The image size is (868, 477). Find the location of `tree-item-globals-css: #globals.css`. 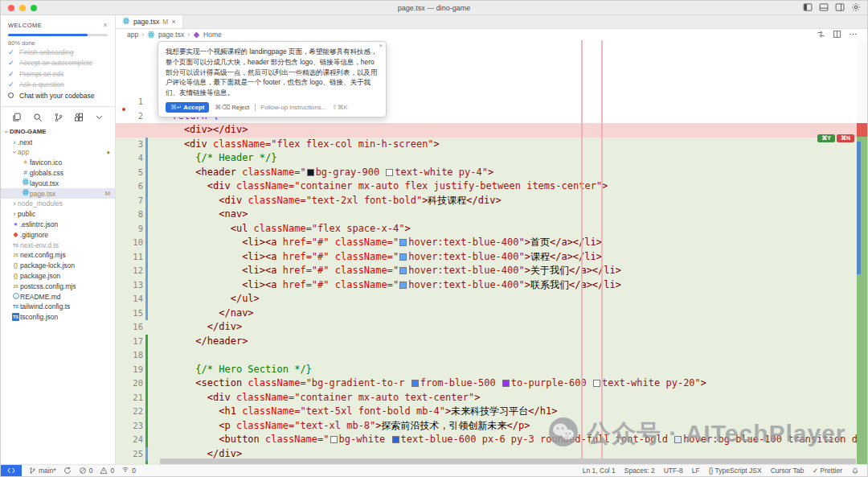

tree-item-globals-css: #globals.css is located at coordinates (58, 174).